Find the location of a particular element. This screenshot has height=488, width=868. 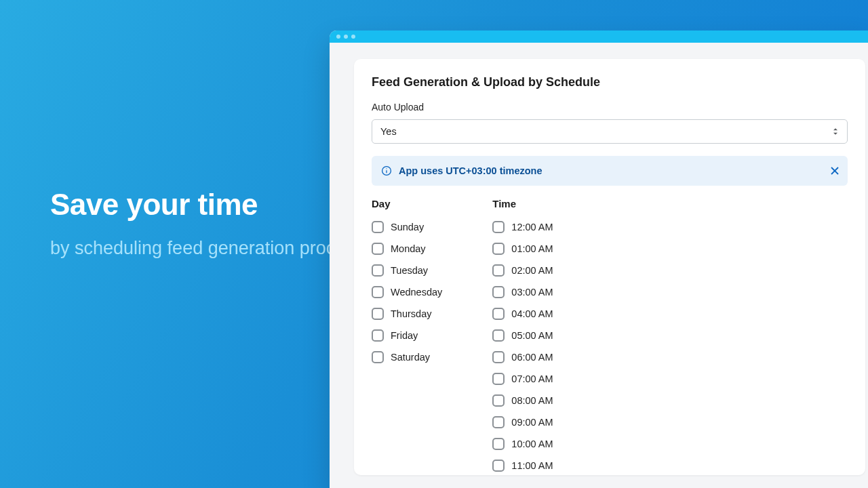

time-label: 09:00 AM is located at coordinates (532, 422).